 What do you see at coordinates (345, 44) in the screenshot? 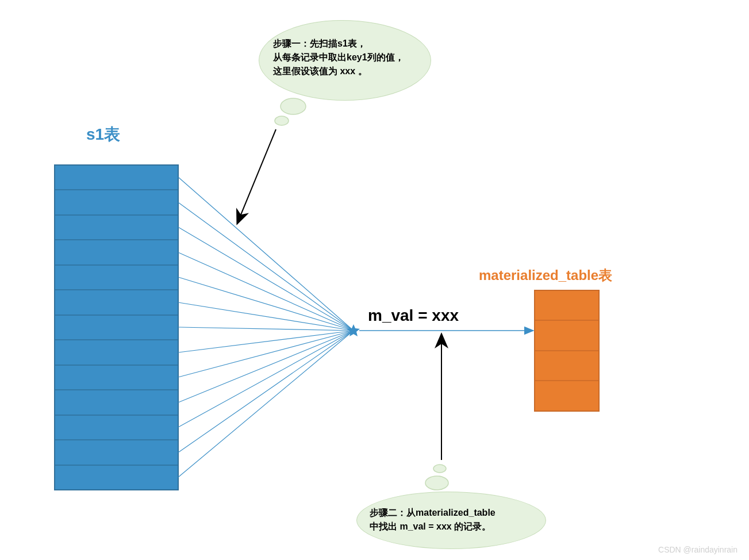
I see `step-1-line-1: 步骤一：先扫描s1表，` at bounding box center [345, 44].